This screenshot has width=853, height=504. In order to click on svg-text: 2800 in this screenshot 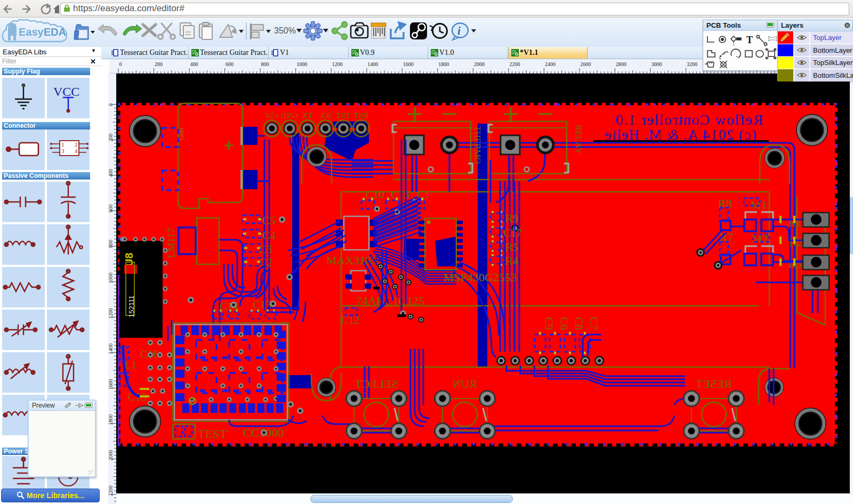, I will do `click(621, 64)`.